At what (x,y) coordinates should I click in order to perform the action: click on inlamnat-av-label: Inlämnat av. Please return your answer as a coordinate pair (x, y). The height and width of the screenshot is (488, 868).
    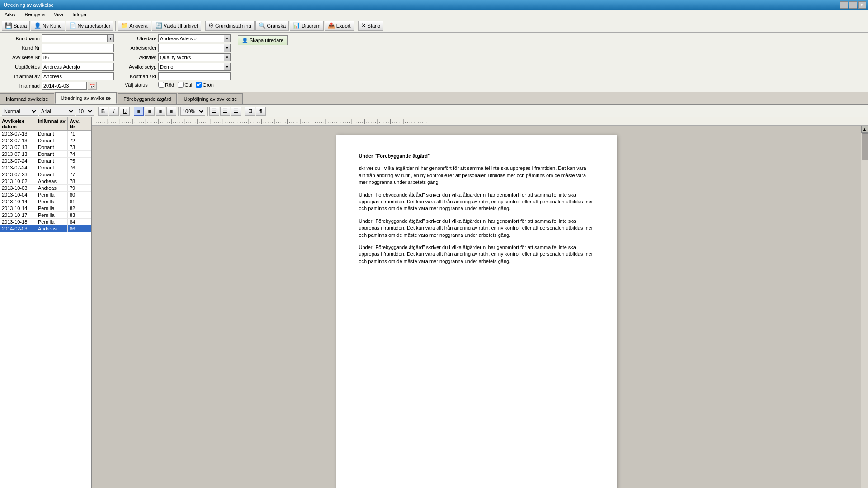
    Looking at the image, I should click on (22, 76).